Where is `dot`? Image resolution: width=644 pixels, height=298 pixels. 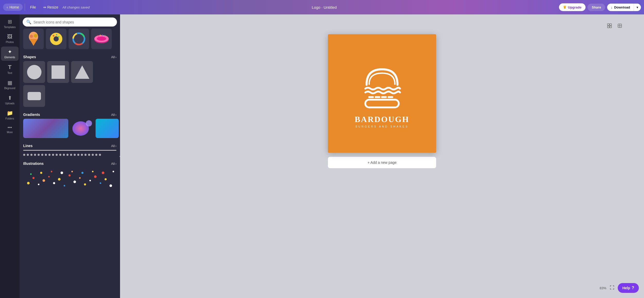
dot is located at coordinates (24, 155).